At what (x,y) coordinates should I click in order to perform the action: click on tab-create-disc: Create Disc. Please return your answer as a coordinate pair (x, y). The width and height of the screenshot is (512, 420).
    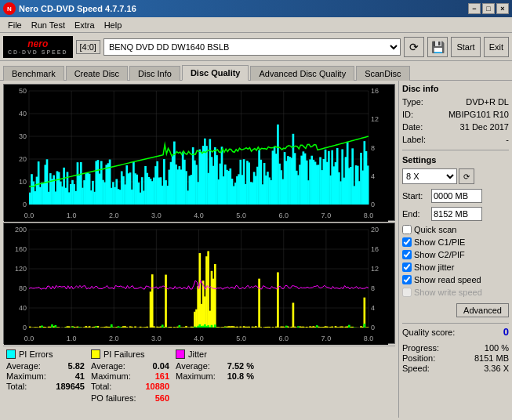
    Looking at the image, I should click on (97, 74).